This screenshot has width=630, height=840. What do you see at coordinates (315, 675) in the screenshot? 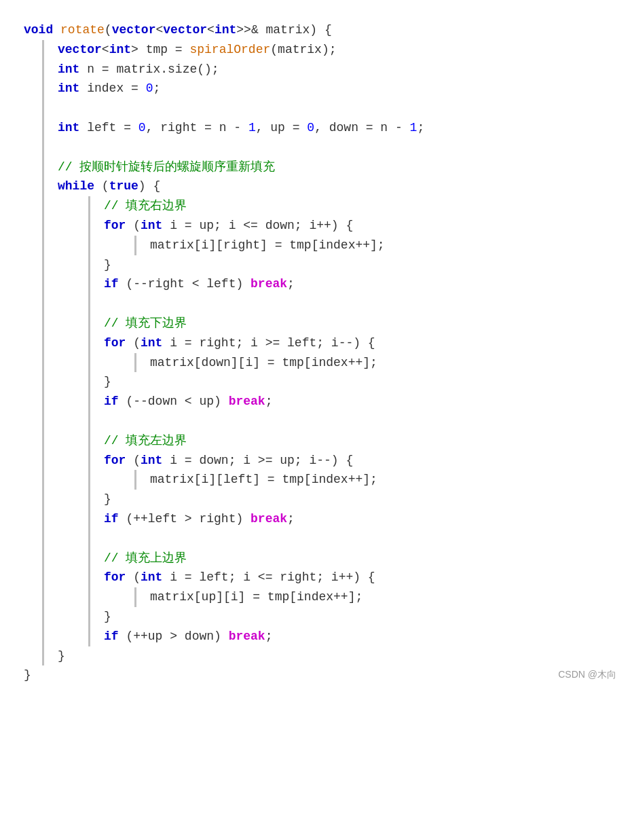
I see `code-line-34: }` at bounding box center [315, 675].